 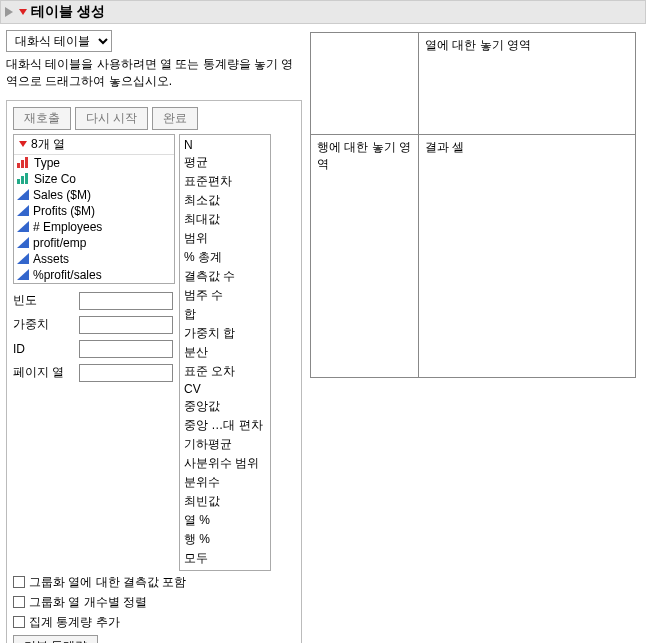 What do you see at coordinates (225, 334) in the screenshot?
I see `statistic-item: 가중치 합` at bounding box center [225, 334].